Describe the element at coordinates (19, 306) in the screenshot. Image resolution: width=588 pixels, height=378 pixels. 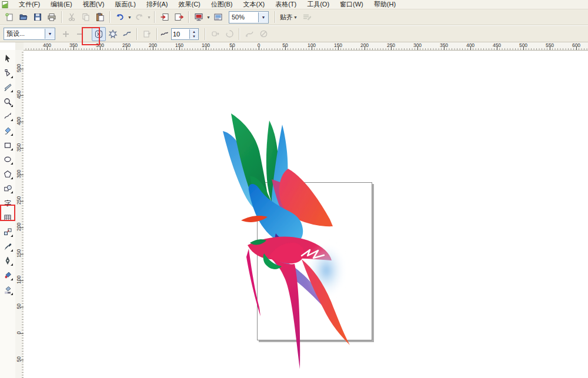
I see `vruler-label: 50` at that location.